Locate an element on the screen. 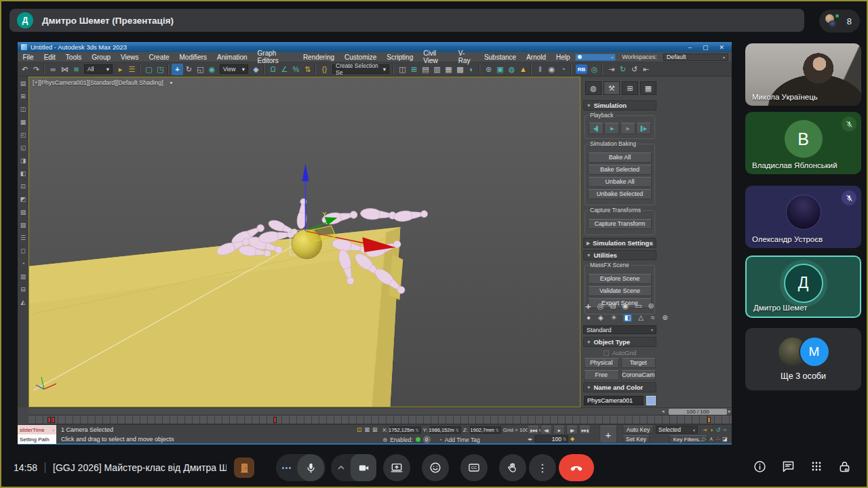 The image size is (868, 488). curve-editor-icon: ▦ ▾ is located at coordinates (449, 69).